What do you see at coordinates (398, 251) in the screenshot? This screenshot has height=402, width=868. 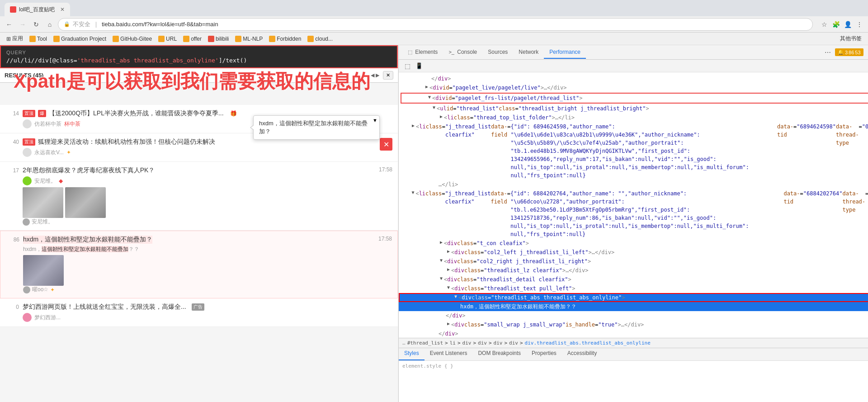 I see `share-button: ↗` at bounding box center [398, 251].